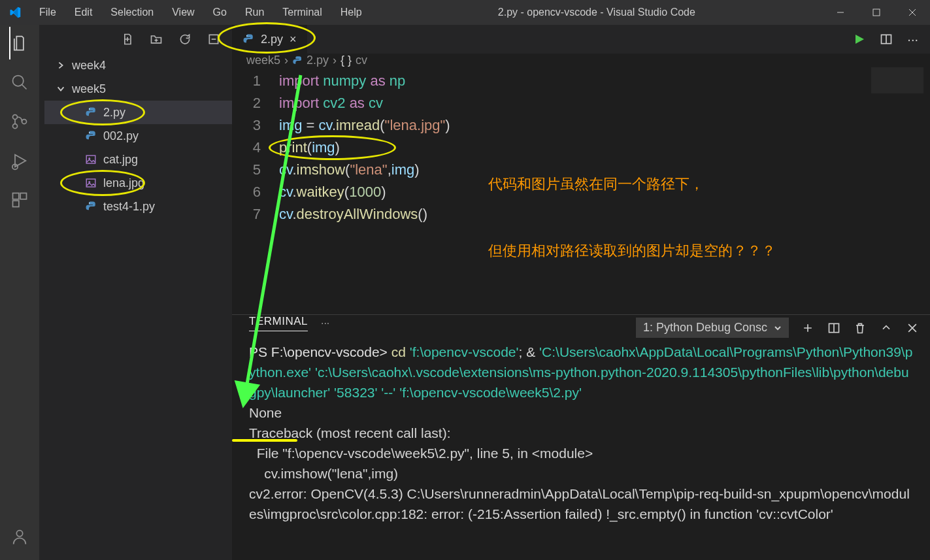  I want to click on split-editor-icon, so click(886, 39).